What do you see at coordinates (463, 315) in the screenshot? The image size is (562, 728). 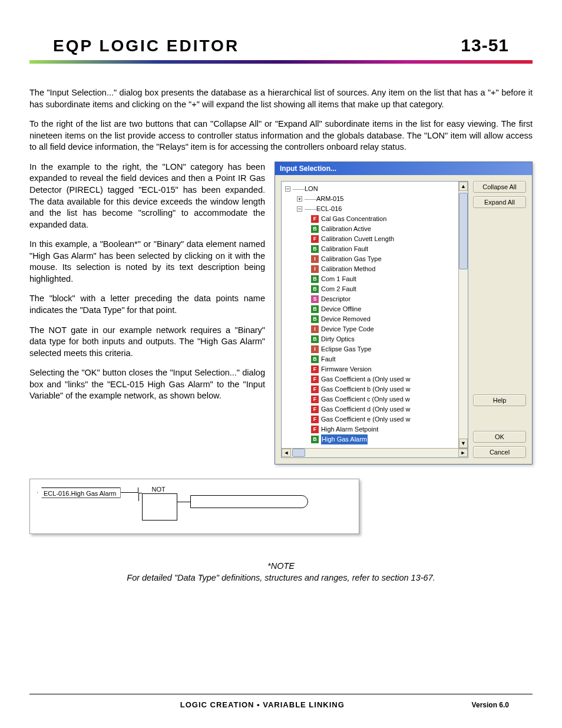 I see `vertical-scrollbar: ▲ ▼` at bounding box center [463, 315].